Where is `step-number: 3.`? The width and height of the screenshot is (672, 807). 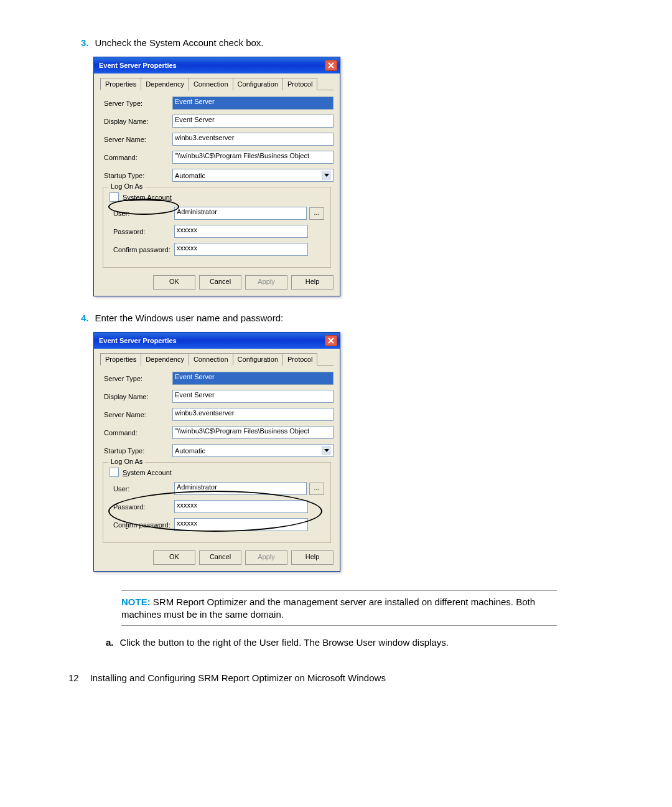 step-number: 3. is located at coordinates (85, 42).